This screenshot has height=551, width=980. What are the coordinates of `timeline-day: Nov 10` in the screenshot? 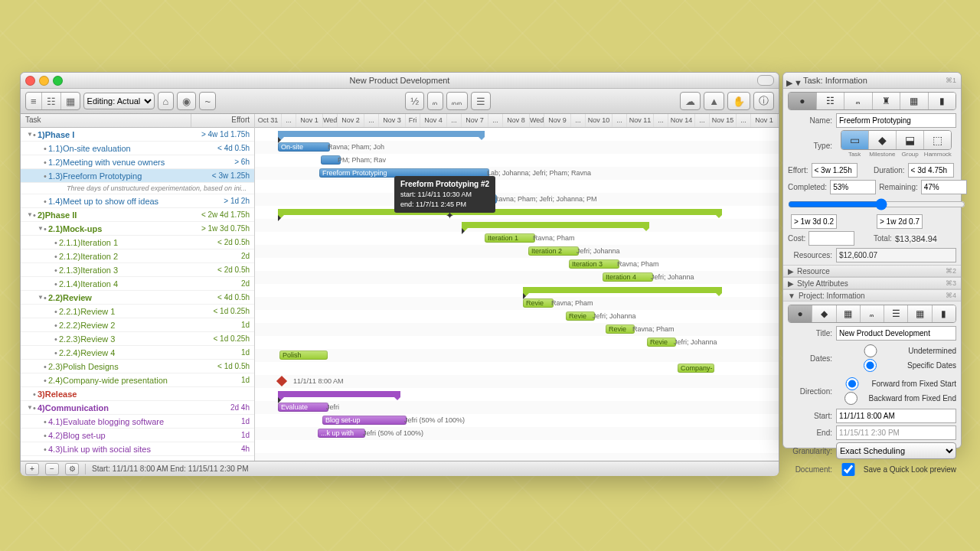 It's located at (599, 121).